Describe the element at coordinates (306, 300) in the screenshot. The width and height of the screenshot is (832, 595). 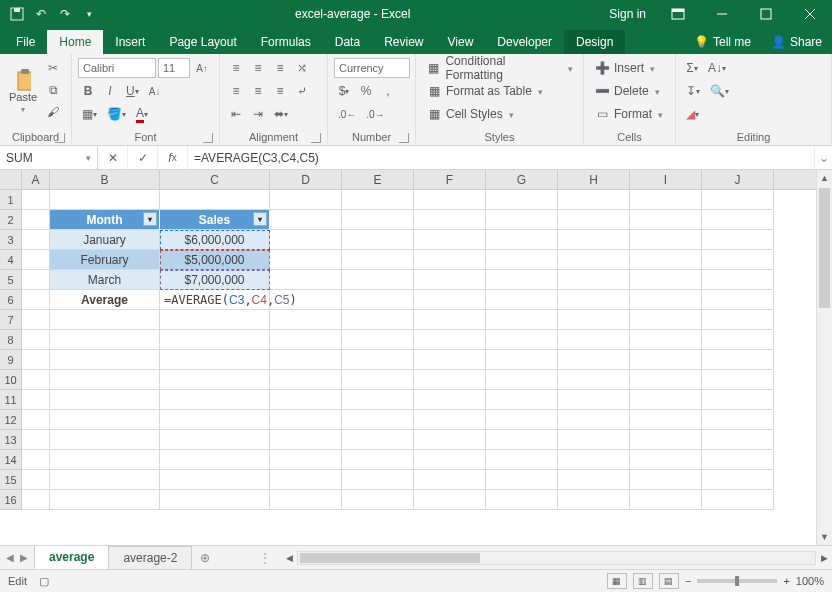
I see `cell-D6` at that location.